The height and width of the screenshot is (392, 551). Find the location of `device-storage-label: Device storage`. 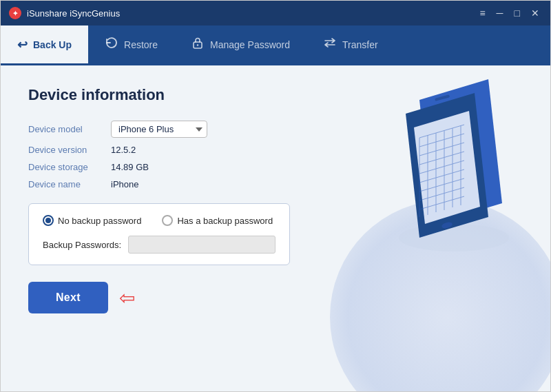

device-storage-label: Device storage is located at coordinates (70, 167).